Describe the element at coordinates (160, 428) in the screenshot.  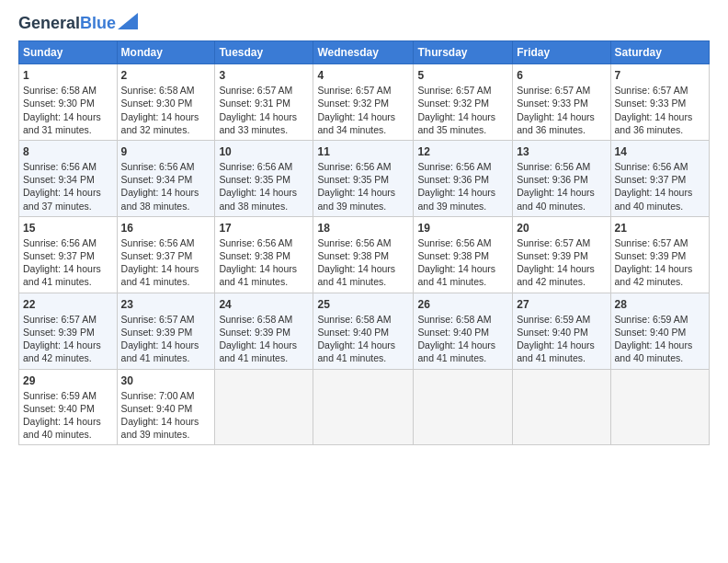
I see `daylight-label: Daylight: 14 hours and 39 minutes.` at that location.